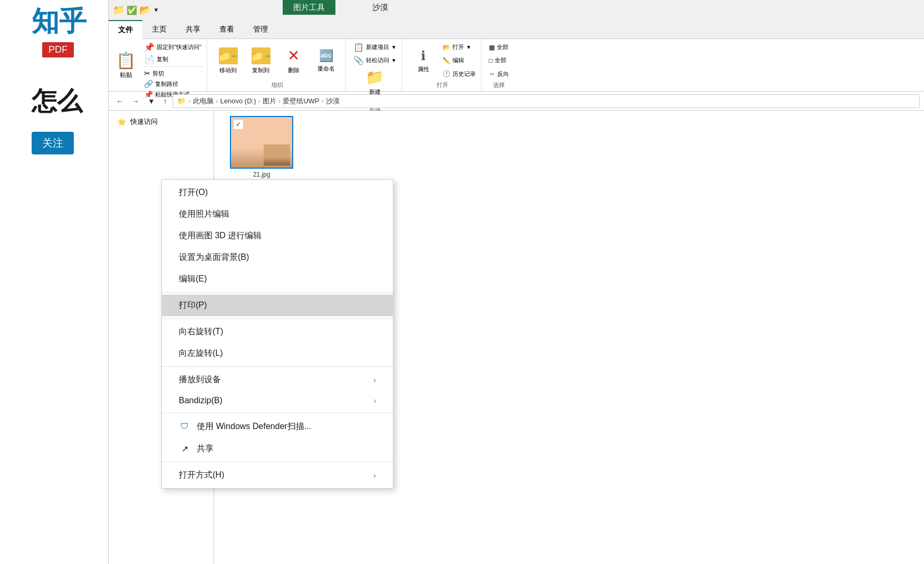 The height and width of the screenshot is (564, 924). What do you see at coordinates (261, 30) in the screenshot?
I see `tab-manage: 管理` at bounding box center [261, 30].